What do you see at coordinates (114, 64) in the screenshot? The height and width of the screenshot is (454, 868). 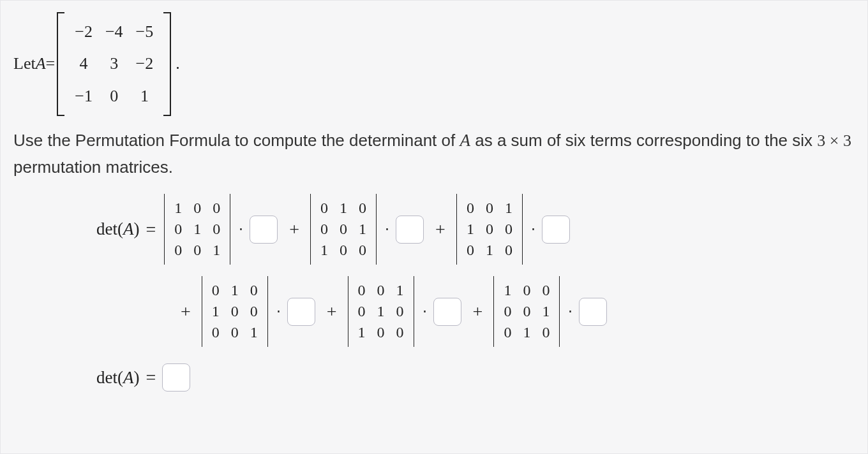 I see `matrix-cell: 3` at bounding box center [114, 64].